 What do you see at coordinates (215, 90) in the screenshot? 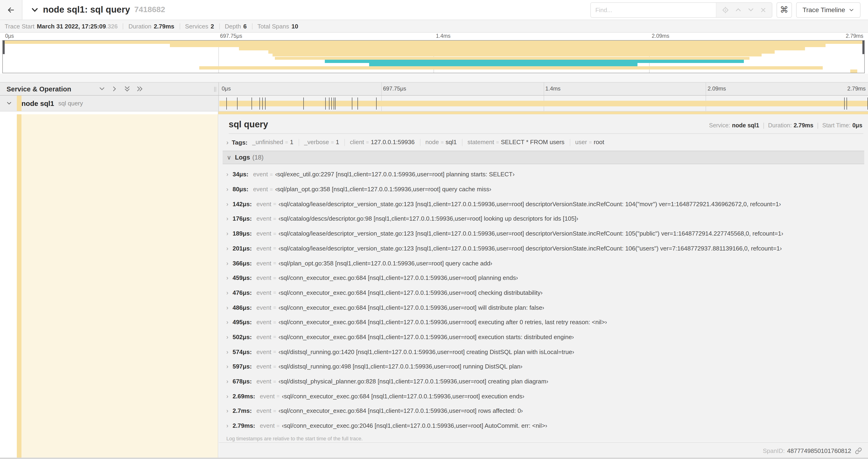
I see `column-resize-grip` at bounding box center [215, 90].